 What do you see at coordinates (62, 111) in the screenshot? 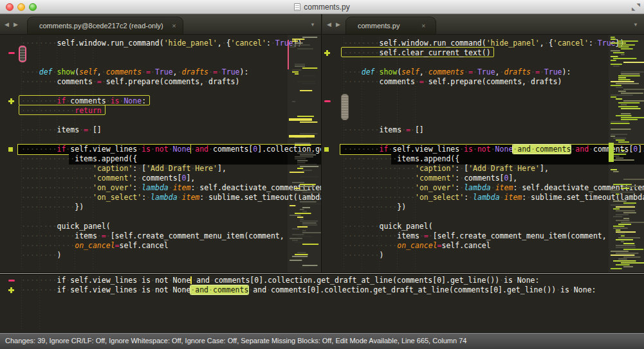
I see `code-line: ············return` at bounding box center [62, 111].